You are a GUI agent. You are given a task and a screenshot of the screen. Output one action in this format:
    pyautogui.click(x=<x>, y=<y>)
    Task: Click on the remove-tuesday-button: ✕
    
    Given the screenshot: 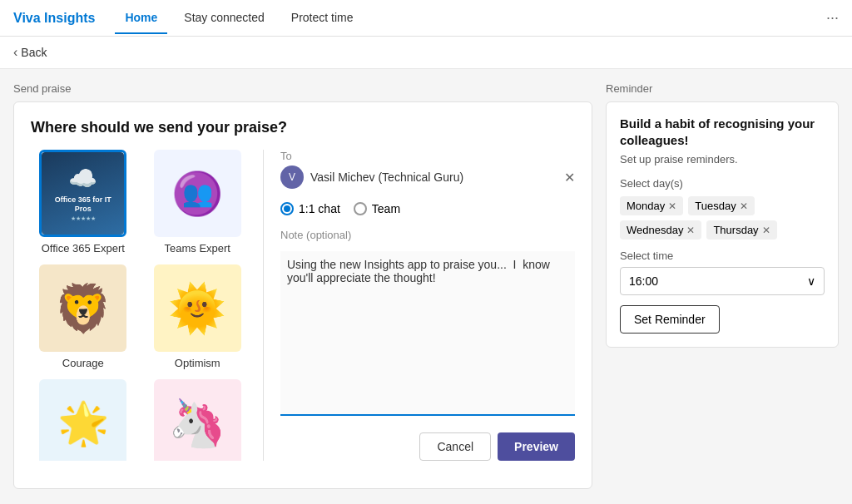 What is the action you would take?
    pyautogui.click(x=744, y=206)
    